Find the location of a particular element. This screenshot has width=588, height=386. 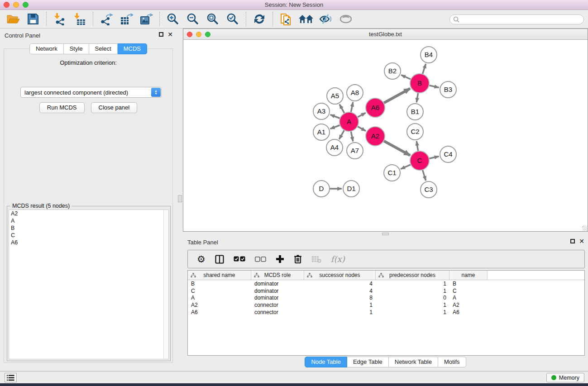

deselect-all-icon is located at coordinates (261, 259).